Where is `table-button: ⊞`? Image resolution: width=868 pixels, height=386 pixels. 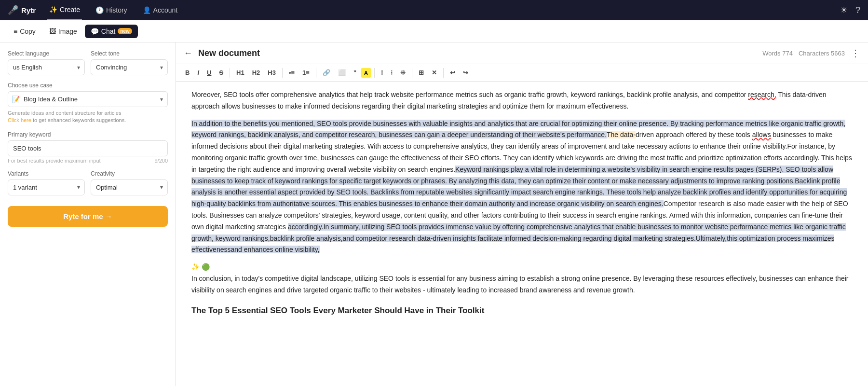
table-button: ⊞ is located at coordinates (421, 72).